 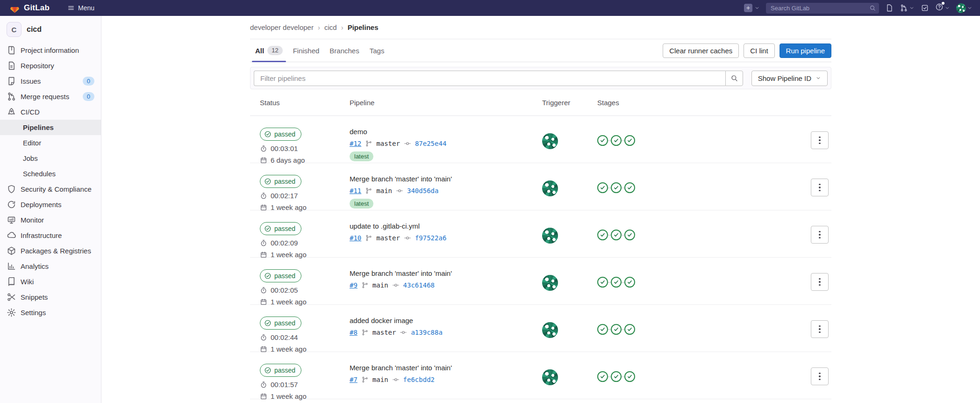 I want to click on gitlab-home-link: GitLab, so click(x=29, y=8).